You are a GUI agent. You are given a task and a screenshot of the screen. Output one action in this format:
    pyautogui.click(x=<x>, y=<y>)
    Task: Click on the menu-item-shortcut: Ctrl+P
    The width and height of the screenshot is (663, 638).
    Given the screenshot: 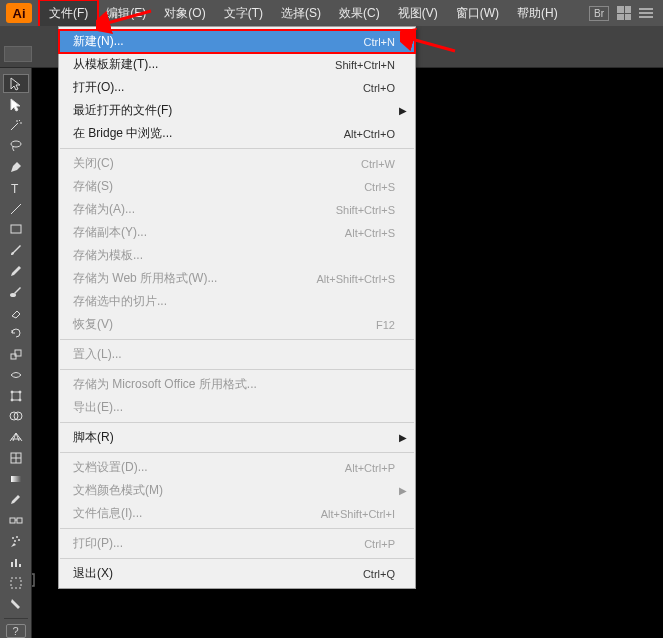 What is the action you would take?
    pyautogui.click(x=380, y=544)
    